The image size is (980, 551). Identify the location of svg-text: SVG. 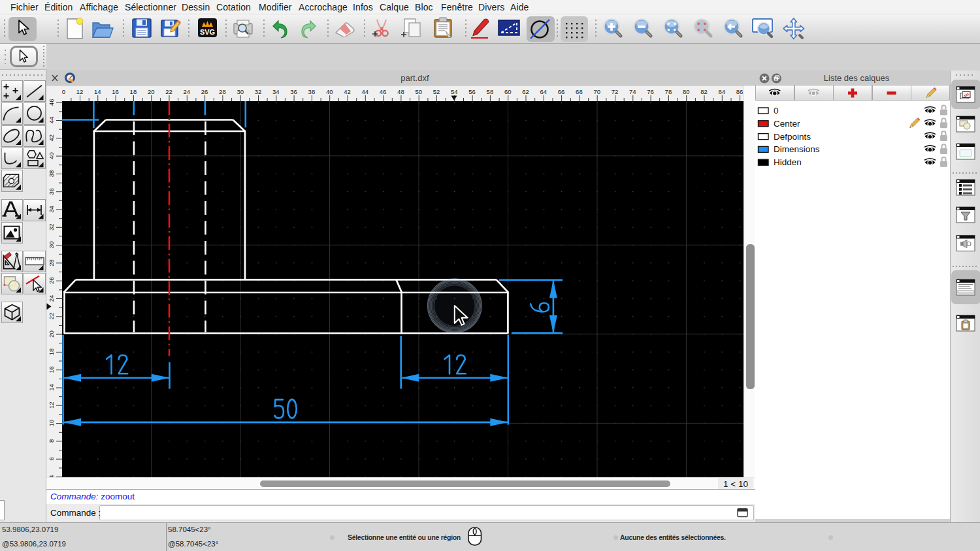
(208, 32).